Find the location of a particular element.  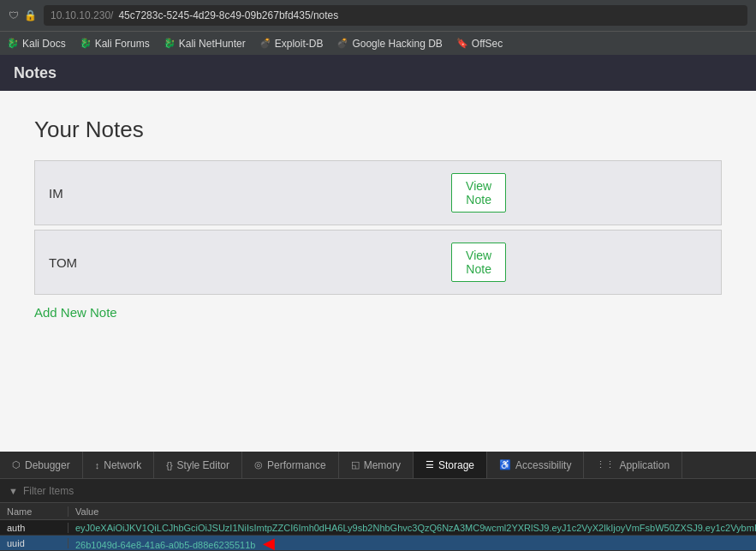

storage-icon: ☰ is located at coordinates (430, 464).